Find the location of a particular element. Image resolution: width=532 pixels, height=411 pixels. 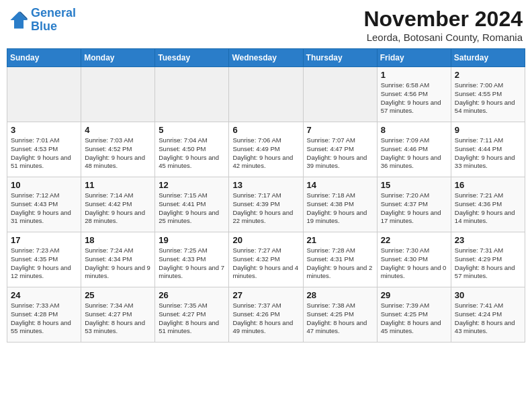

day-info: Sunrise: 7:28 AM Sunset: 4:31 PM Dayligh… is located at coordinates (340, 263).